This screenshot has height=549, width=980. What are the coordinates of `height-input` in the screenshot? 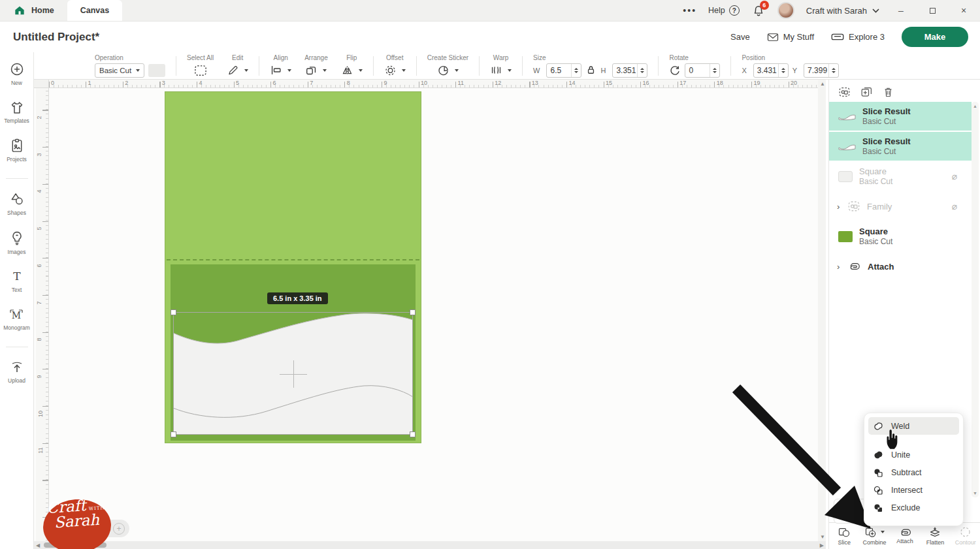 It's located at (627, 71).